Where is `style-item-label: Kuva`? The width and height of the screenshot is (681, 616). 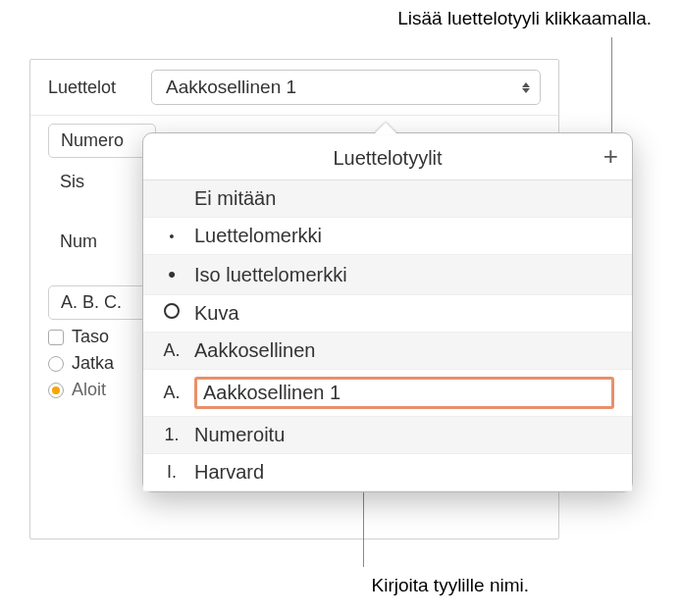
style-item-label: Kuva is located at coordinates (217, 314).